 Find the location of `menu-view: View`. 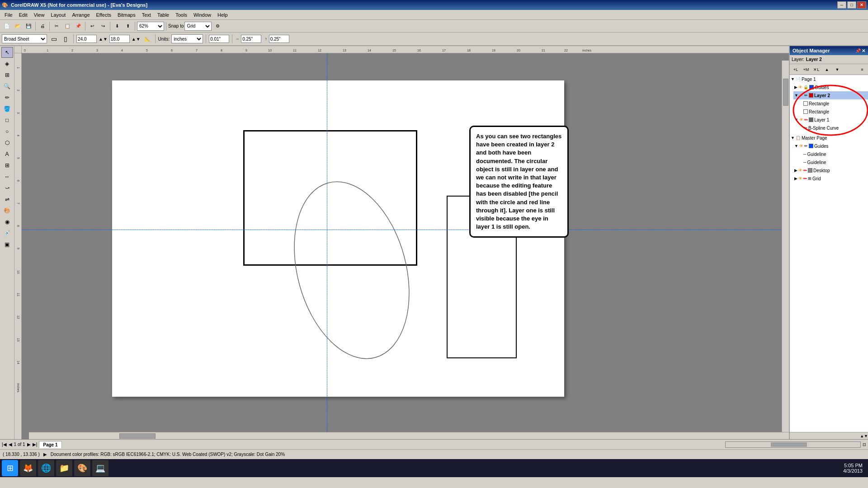

menu-view: View is located at coordinates (39, 15).